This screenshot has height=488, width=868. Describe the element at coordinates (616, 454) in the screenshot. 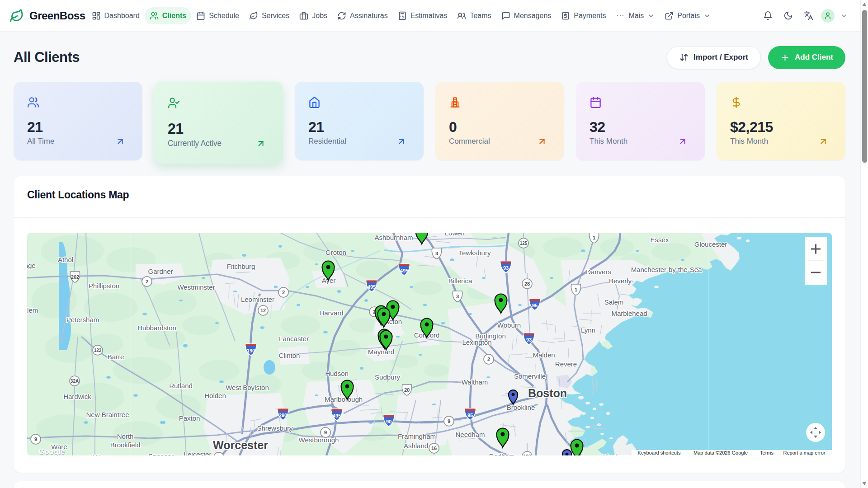

I see `svg-text: Hingham` at that location.